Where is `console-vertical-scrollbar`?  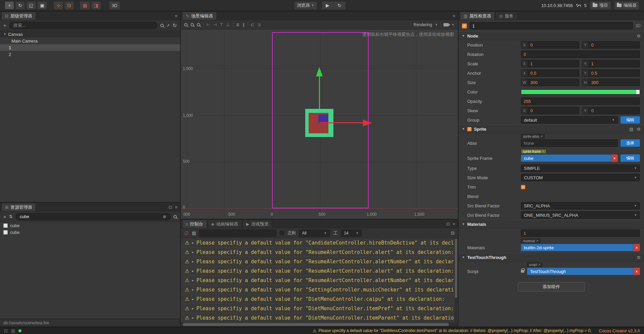
console-vertical-scrollbar is located at coordinates (456, 280).